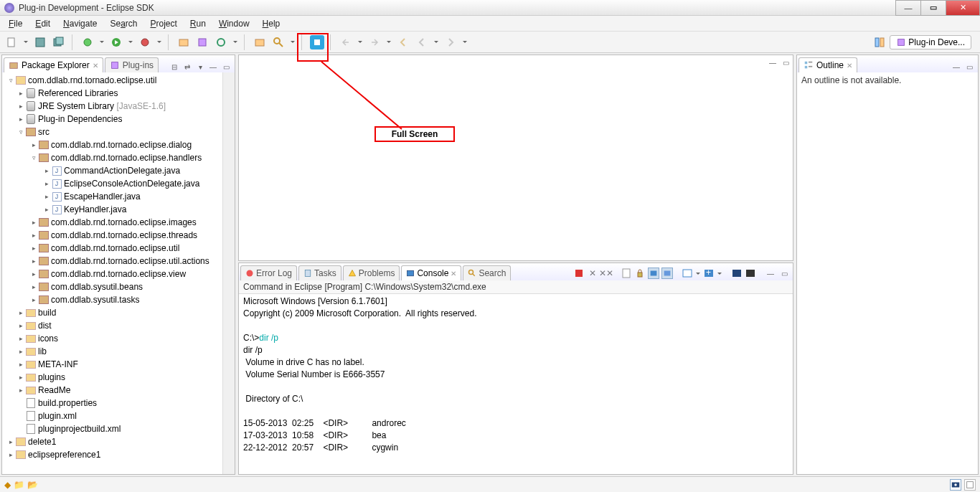 The width and height of the screenshot is (980, 492). Describe the element at coordinates (113, 80) in the screenshot. I see `project-node: ▿com.ddlab.rnd.tornado.eclipse.util` at that location.